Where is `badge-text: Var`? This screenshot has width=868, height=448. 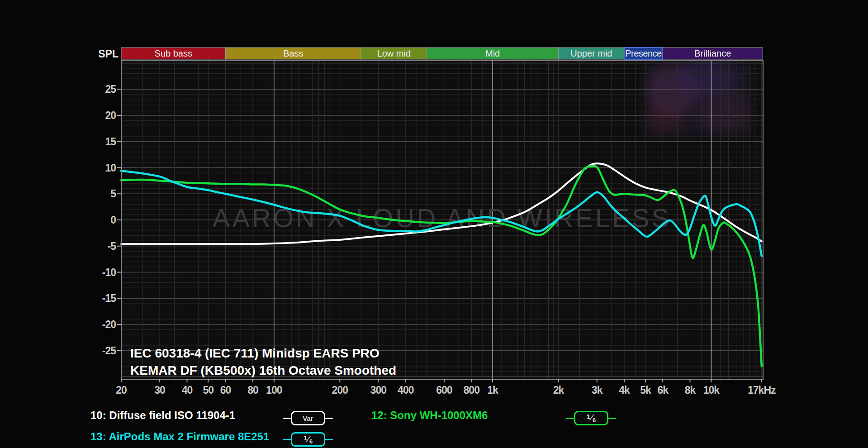 badge-text: Var is located at coordinates (308, 418).